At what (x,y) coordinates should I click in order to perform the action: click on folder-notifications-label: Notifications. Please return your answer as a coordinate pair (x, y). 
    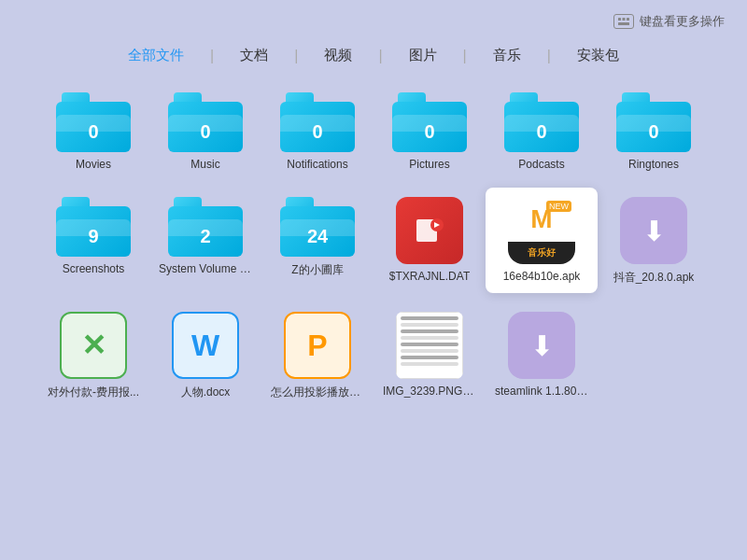
    Looking at the image, I should click on (317, 164).